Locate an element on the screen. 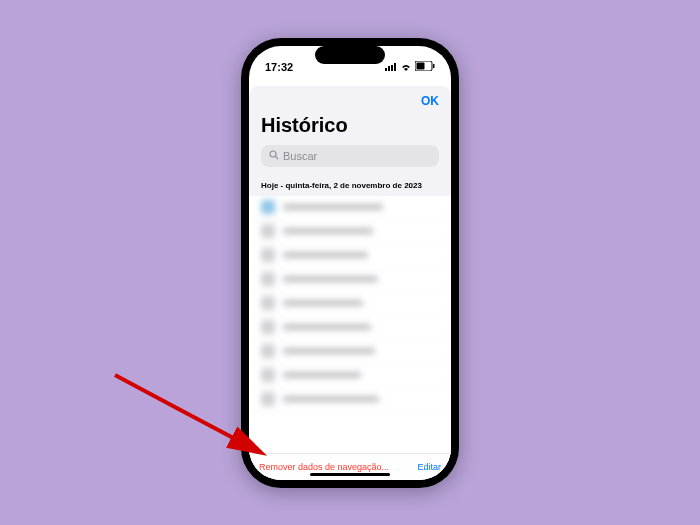  edit-button: Editar is located at coordinates (429, 467).